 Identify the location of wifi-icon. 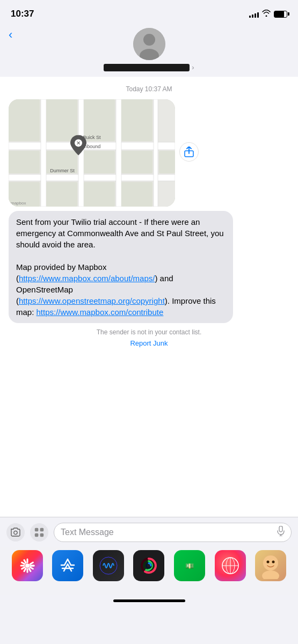
(266, 14).